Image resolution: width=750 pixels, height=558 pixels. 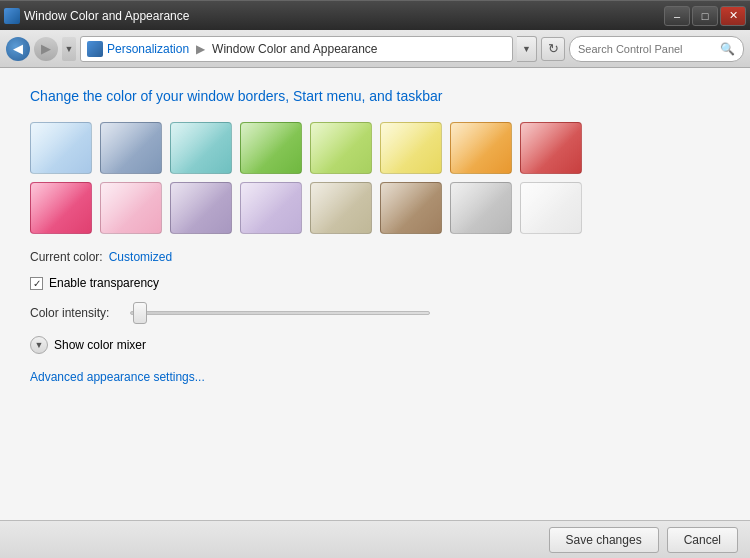 I want to click on search-input, so click(x=647, y=49).